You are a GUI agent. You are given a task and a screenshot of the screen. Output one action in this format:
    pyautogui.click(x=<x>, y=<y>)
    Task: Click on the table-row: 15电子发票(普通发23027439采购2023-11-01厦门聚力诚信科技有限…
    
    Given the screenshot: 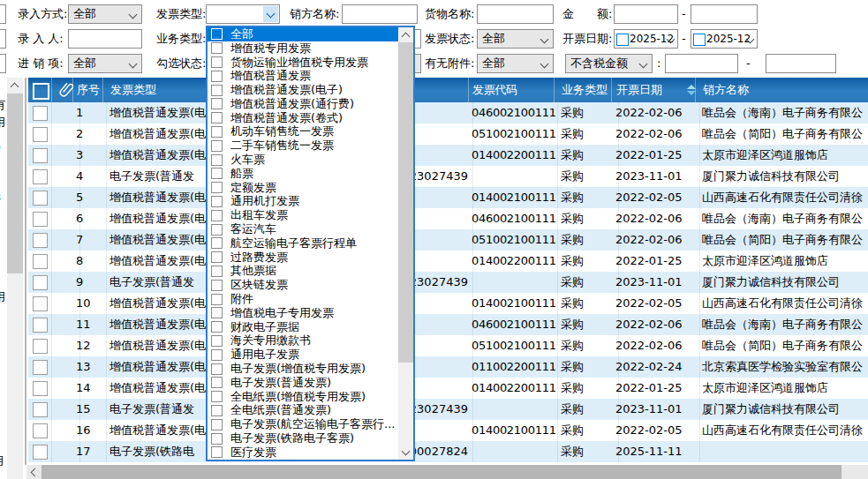 What is the action you would take?
    pyautogui.click(x=449, y=409)
    